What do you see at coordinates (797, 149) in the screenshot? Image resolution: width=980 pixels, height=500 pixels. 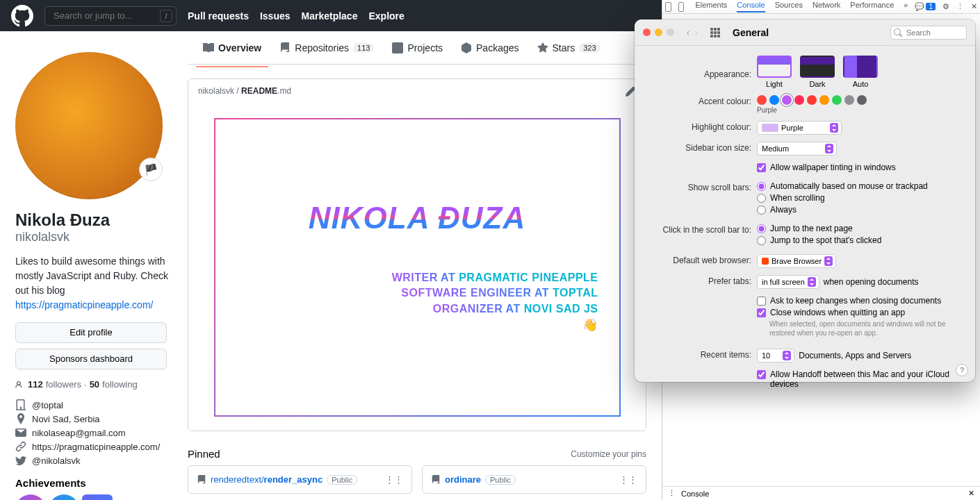 I see `sidebar-size-select: Medium` at bounding box center [797, 149].